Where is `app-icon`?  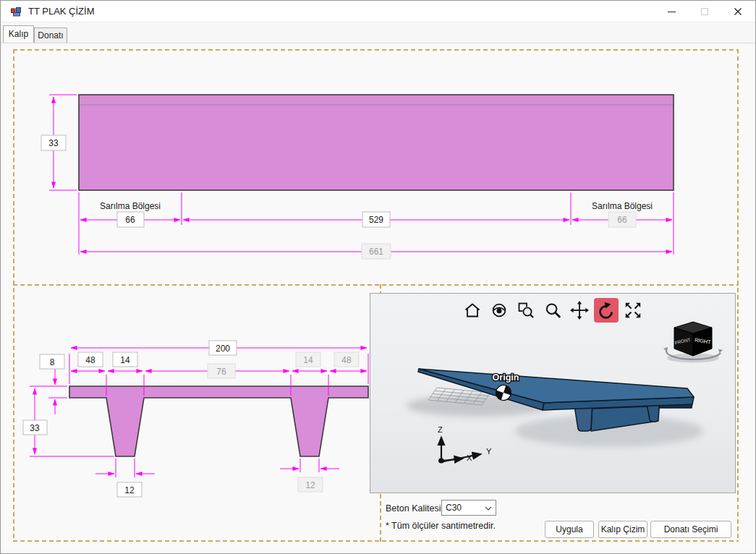 app-icon is located at coordinates (16, 12).